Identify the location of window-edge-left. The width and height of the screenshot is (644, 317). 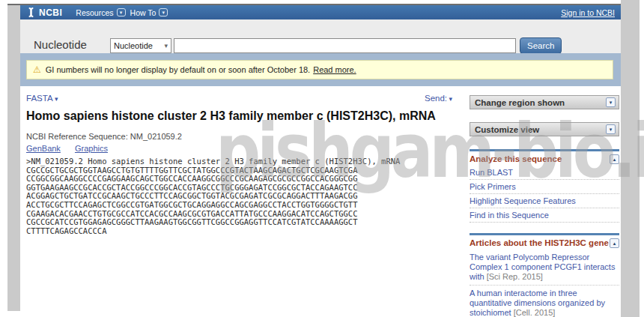
(13, 158).